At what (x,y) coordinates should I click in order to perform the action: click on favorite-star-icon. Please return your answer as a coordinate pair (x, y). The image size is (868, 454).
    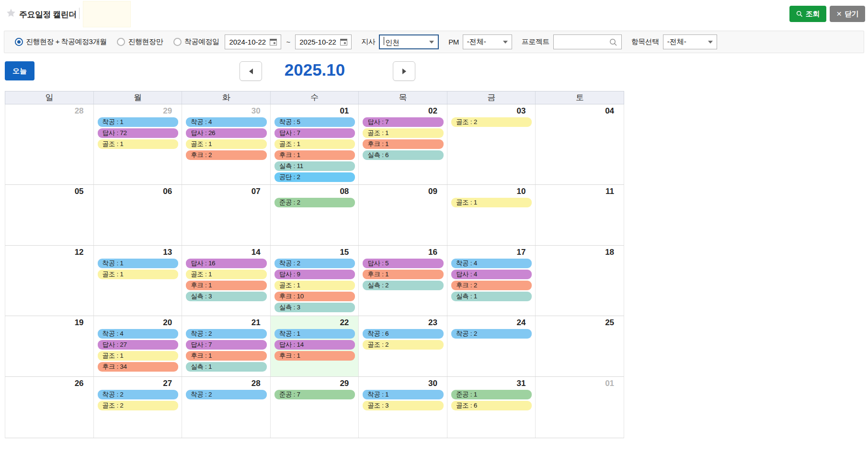
    Looking at the image, I should click on (11, 13).